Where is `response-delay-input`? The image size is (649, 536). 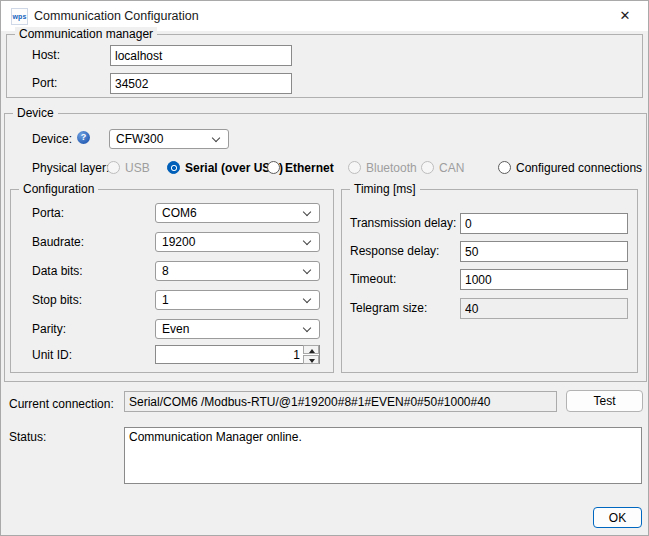 response-delay-input is located at coordinates (544, 252).